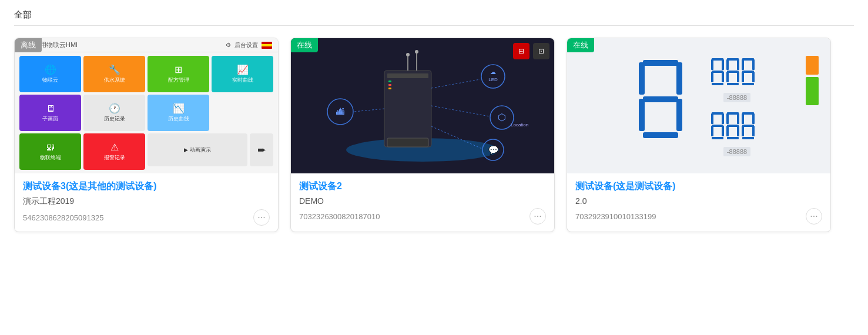 The image size is (868, 335). Describe the element at coordinates (228, 45) in the screenshot. I see `gear-icon: ⚙` at that location.